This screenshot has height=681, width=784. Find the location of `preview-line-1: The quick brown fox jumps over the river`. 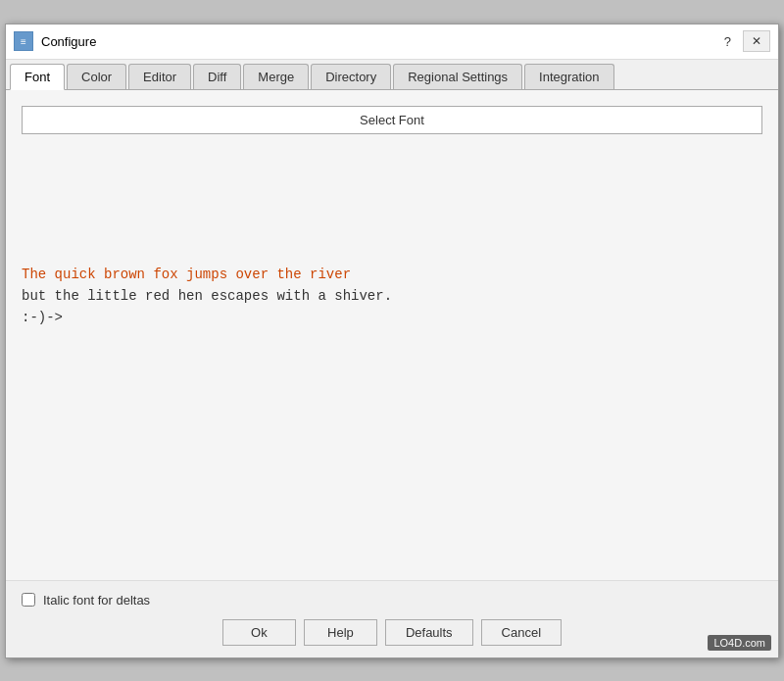

preview-line-1: The quick brown fox jumps over the river is located at coordinates (392, 274).